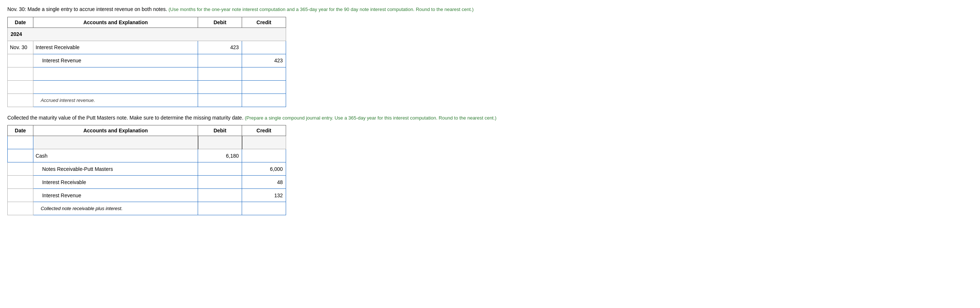 The height and width of the screenshot is (308, 980). I want to click on debit-blank-top, so click(220, 143).